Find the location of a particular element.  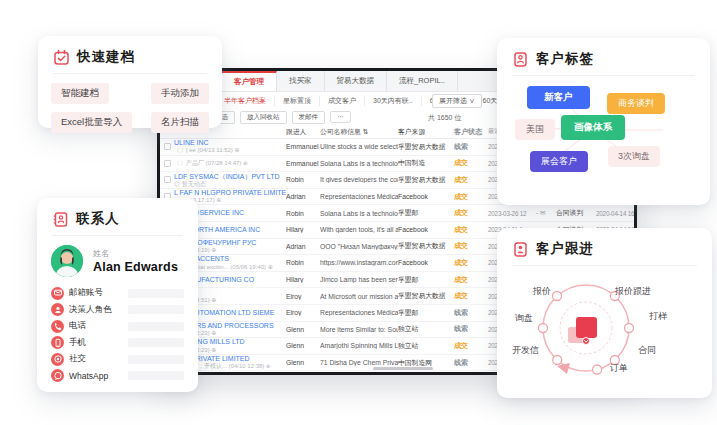

expand-filter-button: 展开筛选 ∨ is located at coordinates (457, 101).